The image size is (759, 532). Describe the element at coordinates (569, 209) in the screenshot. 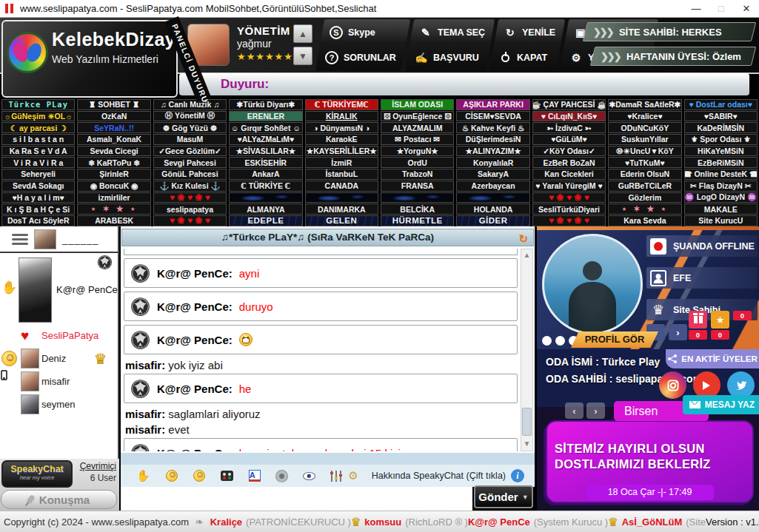

I see `room-cell: SesliTürküDiyari` at that location.